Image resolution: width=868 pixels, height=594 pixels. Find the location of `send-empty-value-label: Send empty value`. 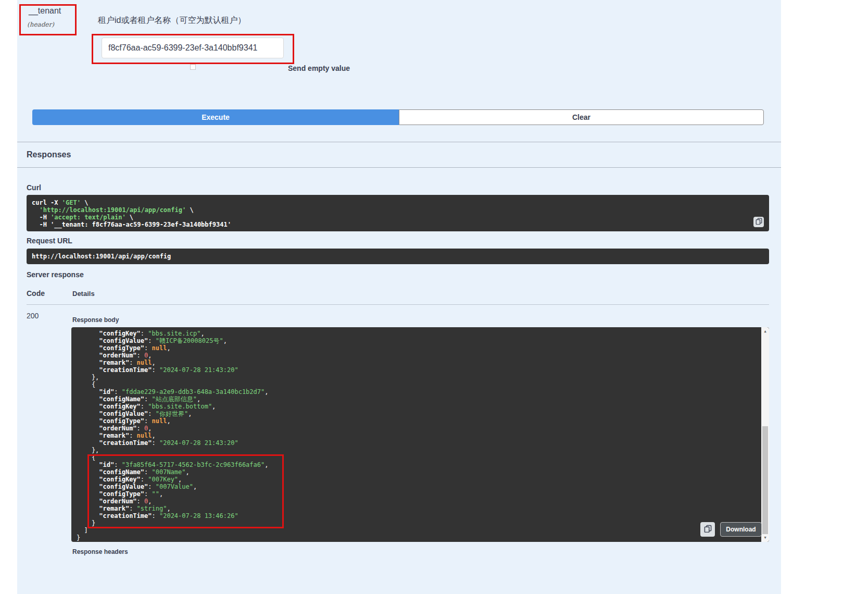

send-empty-value-label: Send empty value is located at coordinates (319, 68).